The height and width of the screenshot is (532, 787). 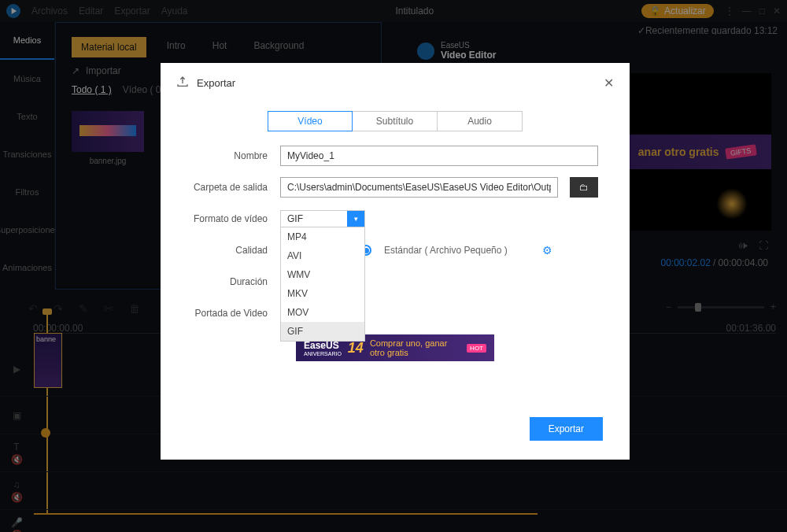 I want to click on export-icon, so click(x=183, y=83).